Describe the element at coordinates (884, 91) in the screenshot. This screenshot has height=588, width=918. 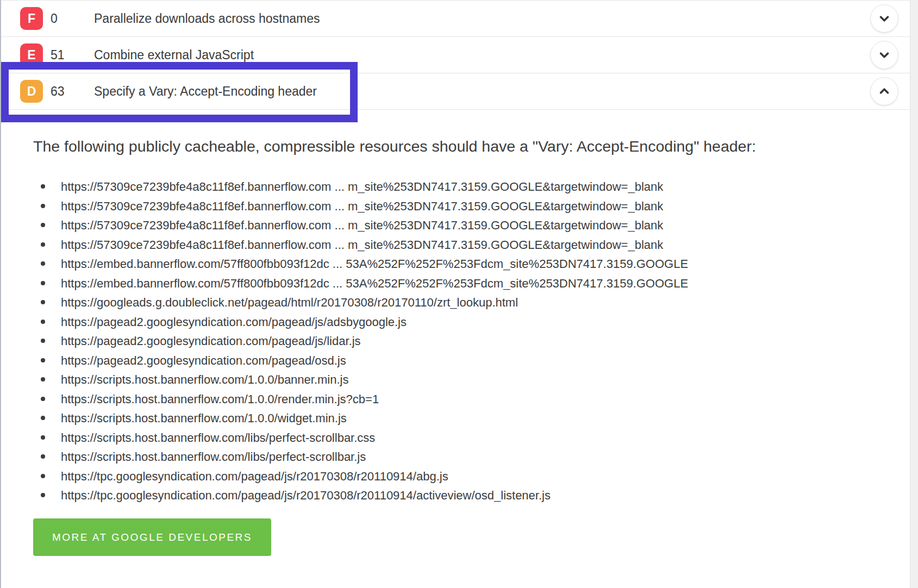
I see `collapse-toggle-button` at that location.